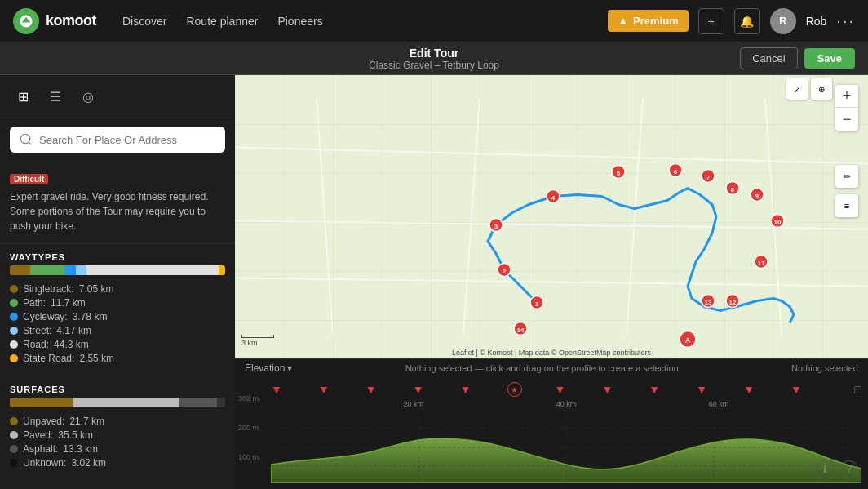 The width and height of the screenshot is (868, 489). Describe the element at coordinates (466, 389) in the screenshot. I see `elev-waypoint-4: ▼` at that location.